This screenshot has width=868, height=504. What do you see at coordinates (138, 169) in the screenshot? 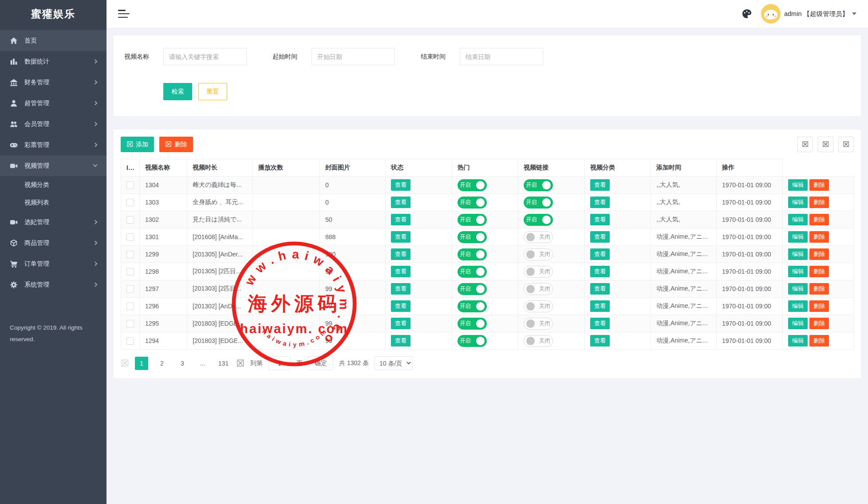
I see `sort-icon` at bounding box center [138, 169].